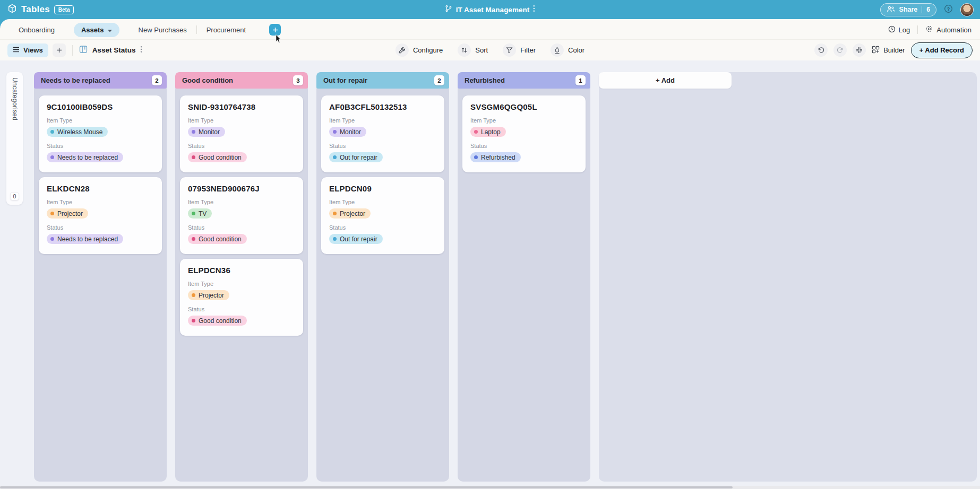 This screenshot has width=980, height=489. Describe the element at coordinates (577, 50) in the screenshot. I see `color-label: Color` at that location.